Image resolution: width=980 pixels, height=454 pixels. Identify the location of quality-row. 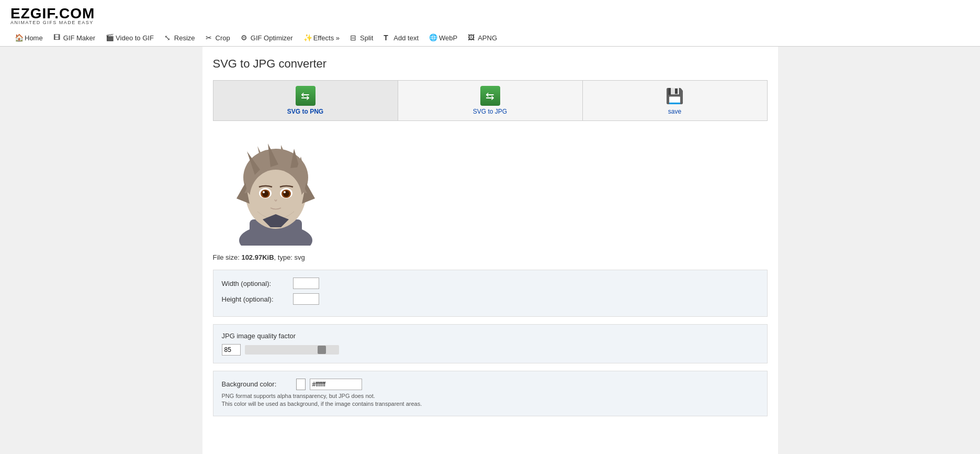
(490, 350).